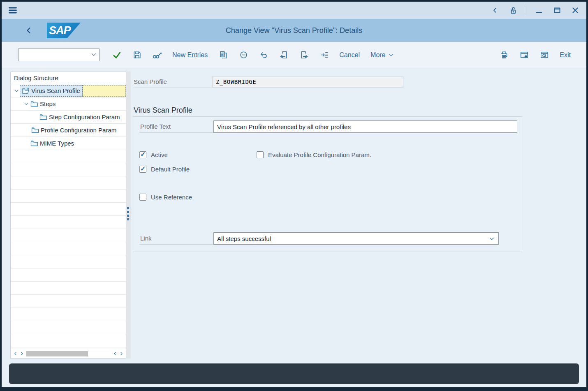 Image resolution: width=588 pixels, height=391 pixels. Describe the element at coordinates (68, 216) in the screenshot. I see `tree-rows: Virus Scan Profile Steps Step Configurat…` at that location.